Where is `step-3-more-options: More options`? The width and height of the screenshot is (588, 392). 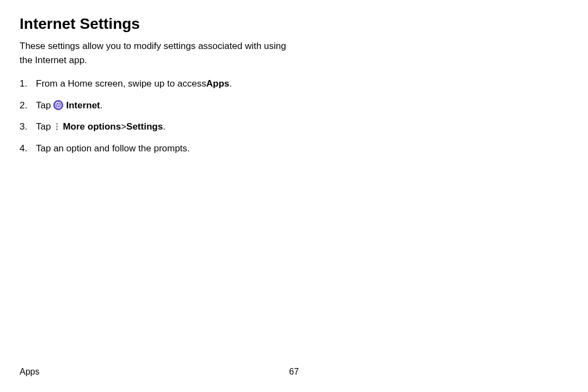 step-3-more-options: More options is located at coordinates (91, 127).